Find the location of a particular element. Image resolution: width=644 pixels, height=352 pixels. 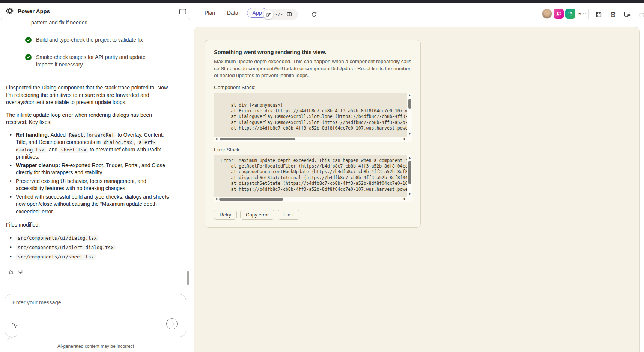

list-item: Ref handling: Added React.forwardRef to … is located at coordinates (89, 146).